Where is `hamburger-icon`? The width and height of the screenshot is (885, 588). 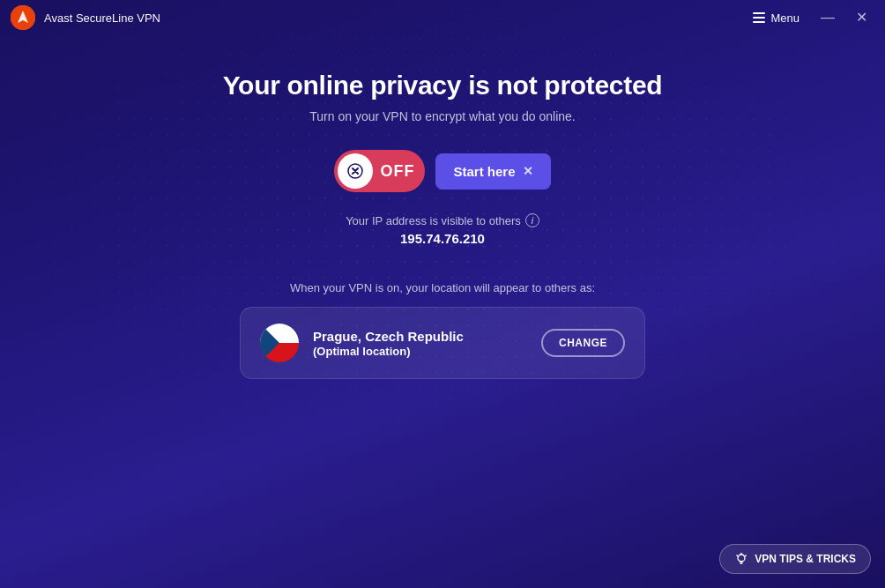 hamburger-icon is located at coordinates (759, 18).